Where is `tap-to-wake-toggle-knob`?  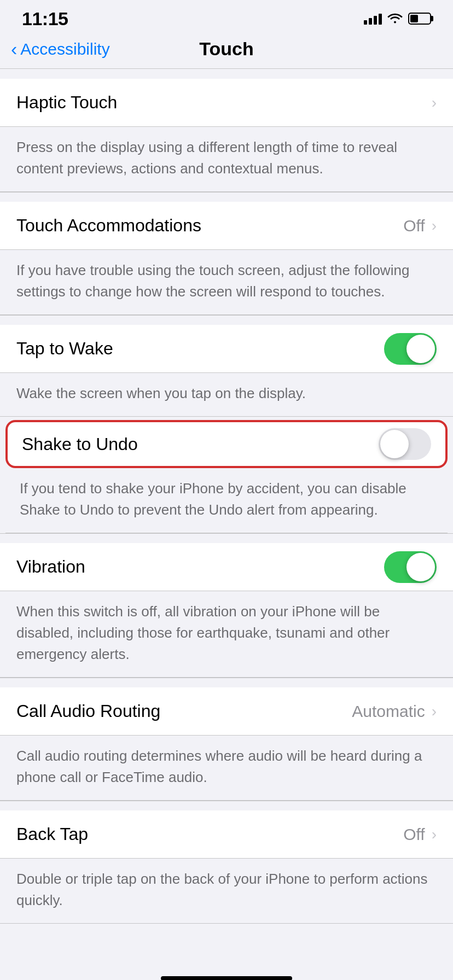 tap-to-wake-toggle-knob is located at coordinates (421, 349).